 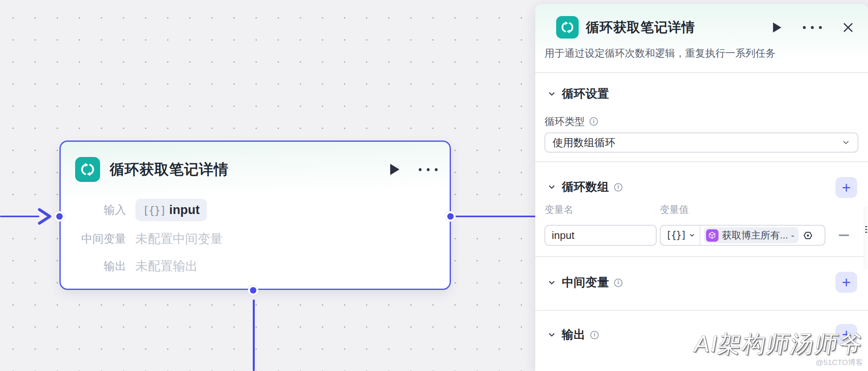 What do you see at coordinates (846, 188) in the screenshot?
I see `add-loop-array-item-button: +` at bounding box center [846, 188].